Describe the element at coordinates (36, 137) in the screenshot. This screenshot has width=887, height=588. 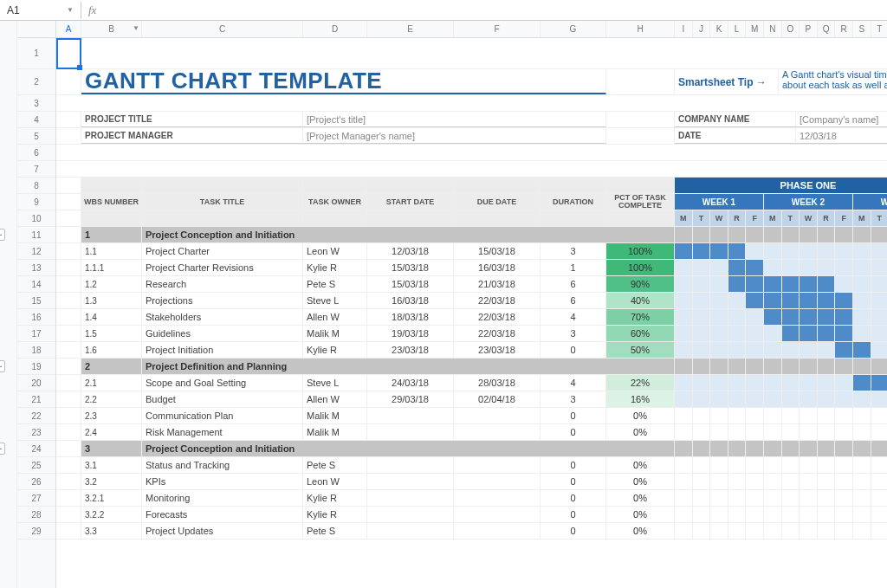
I see `row-header: 5` at that location.